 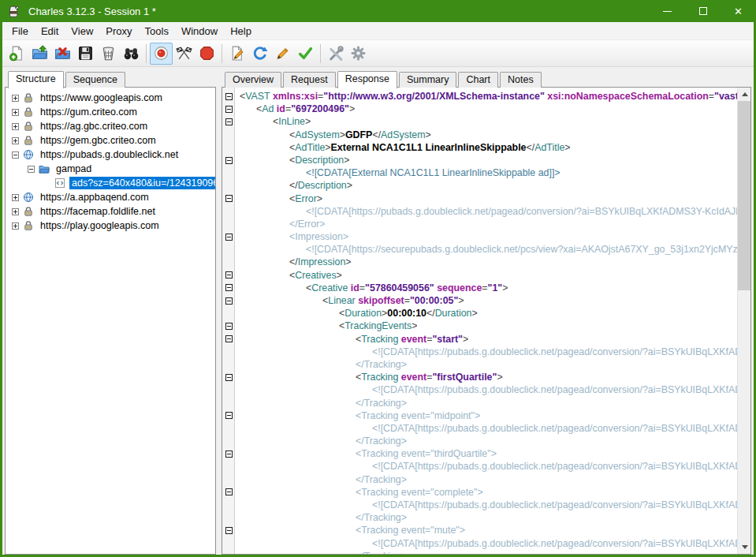 What do you see at coordinates (110, 197) in the screenshot?
I see `tree-item: https://a.appbaqend.com` at bounding box center [110, 197].